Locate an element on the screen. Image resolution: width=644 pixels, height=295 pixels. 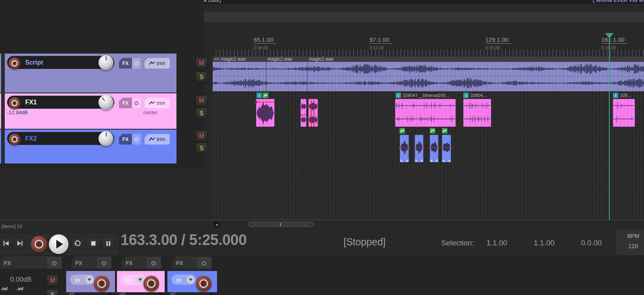
stop-button is located at coordinates (93, 243).